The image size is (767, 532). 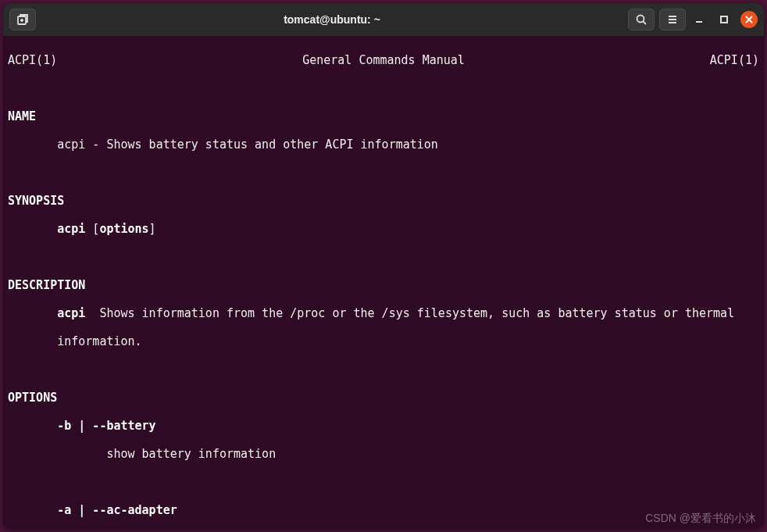 I want to click on option-desc: show battery information, so click(x=384, y=454).